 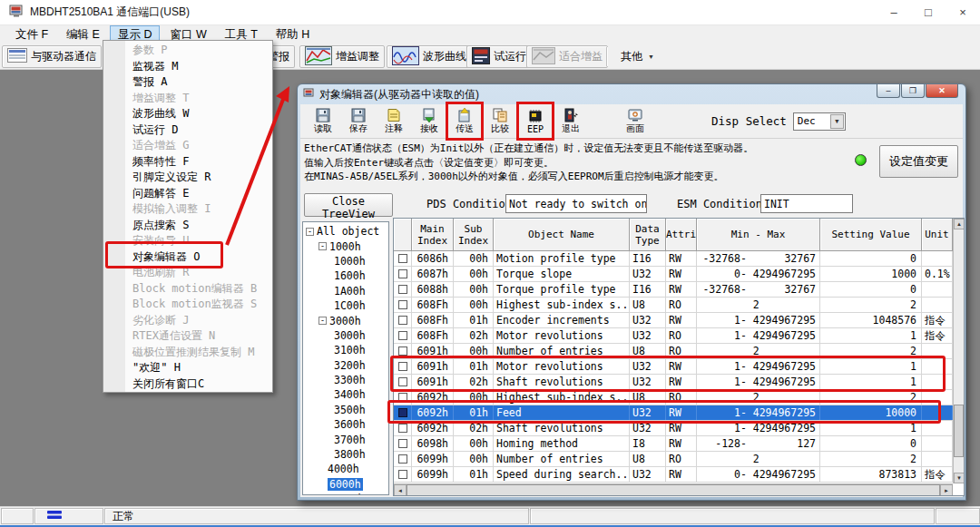 What do you see at coordinates (346, 493) in the screenshot?
I see `tree-item: Extraction` at bounding box center [346, 493].